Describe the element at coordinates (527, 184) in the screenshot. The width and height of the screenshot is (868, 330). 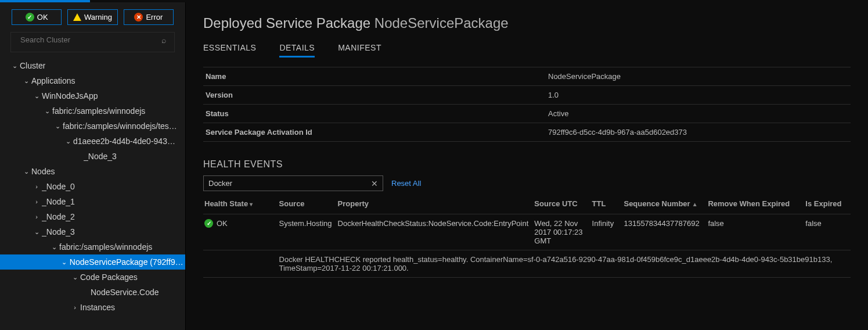
I see `health-events-filter-row: ✕ Reset All` at that location.